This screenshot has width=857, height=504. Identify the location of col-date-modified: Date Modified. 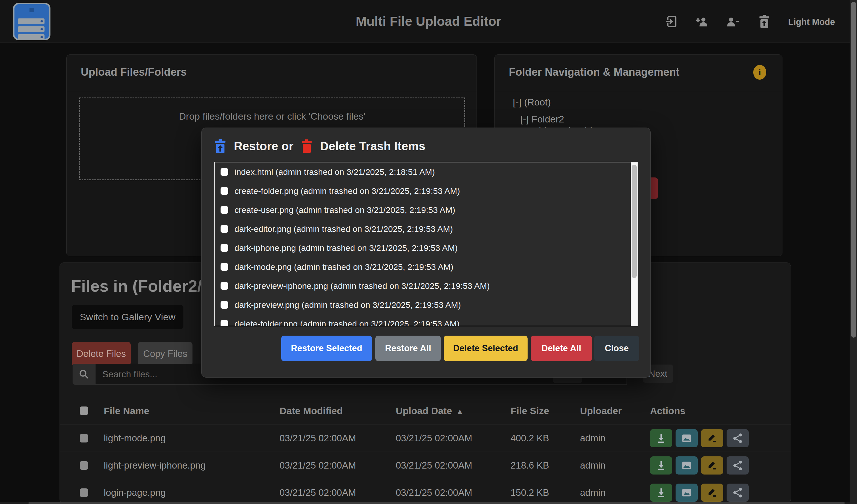
(311, 411).